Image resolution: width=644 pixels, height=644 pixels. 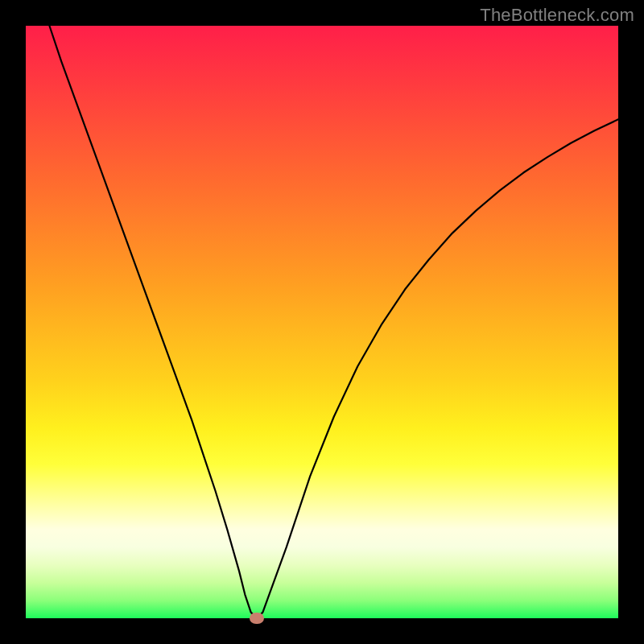 What do you see at coordinates (557, 15) in the screenshot?
I see `watermark-text: TheBottleneck.com` at bounding box center [557, 15].